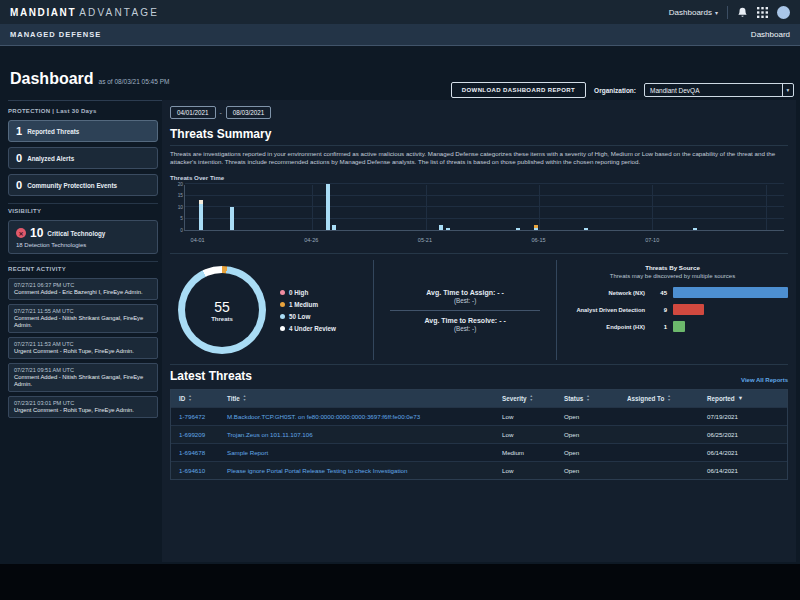 The width and height of the screenshot is (800, 600). What do you see at coordinates (672, 268) in the screenshot?
I see `source-chart-title: Threats By Source` at bounding box center [672, 268].